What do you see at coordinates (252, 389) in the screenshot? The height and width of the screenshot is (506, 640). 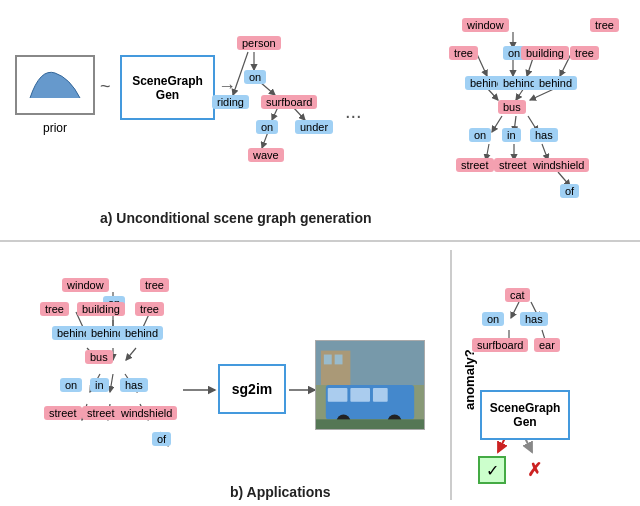 I see `sg2im-box: sg2im` at bounding box center [252, 389].